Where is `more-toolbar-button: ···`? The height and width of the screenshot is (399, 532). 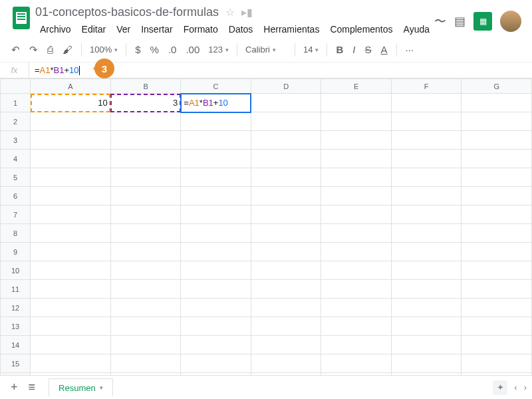 more-toolbar-button: ··· is located at coordinates (410, 49).